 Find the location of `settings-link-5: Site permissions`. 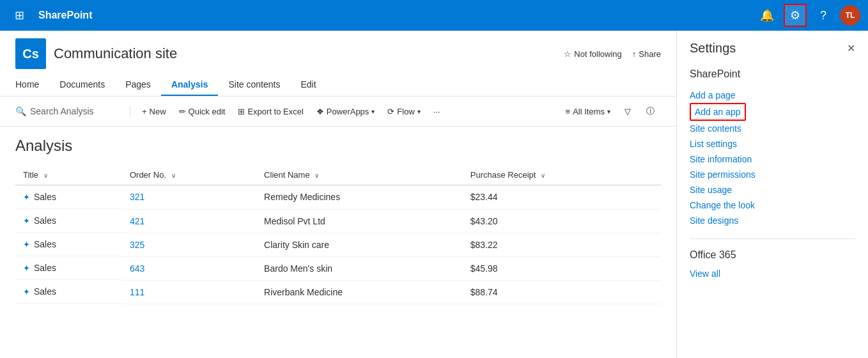

settings-link-5: Site permissions is located at coordinates (772, 175).